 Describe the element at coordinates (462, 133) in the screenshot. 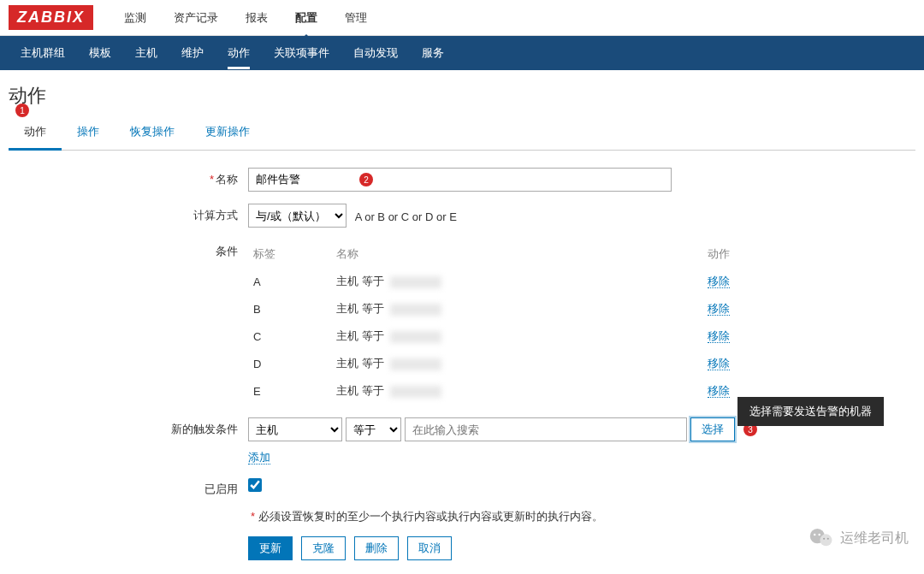

I see `detail-tabs: 动作操作恢复操作更新操作` at that location.